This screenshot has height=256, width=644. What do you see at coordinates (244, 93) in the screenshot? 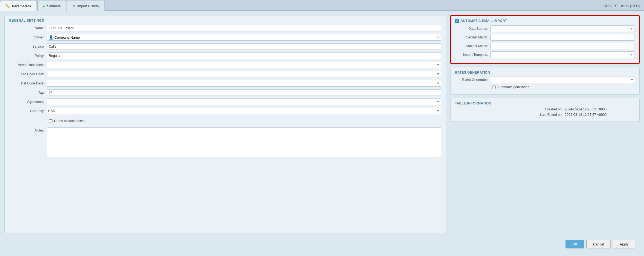
I see `tag-input` at bounding box center [244, 93].